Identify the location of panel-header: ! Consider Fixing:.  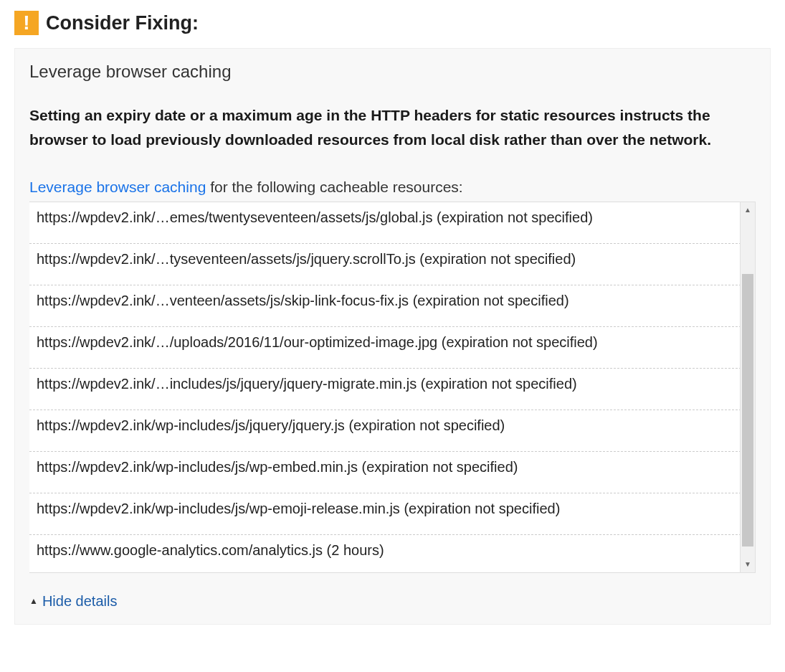
(393, 23).